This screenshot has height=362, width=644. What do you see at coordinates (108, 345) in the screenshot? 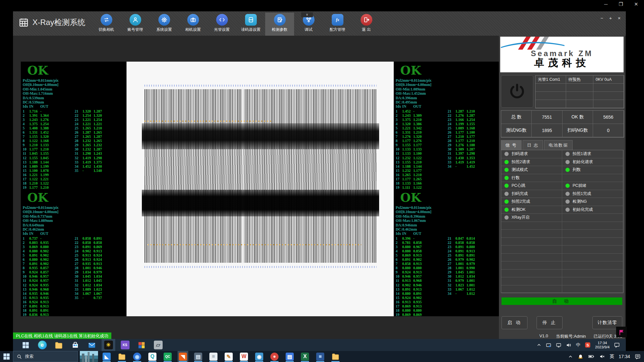
I see `grinder-app-icon: ☀` at bounding box center [108, 345].